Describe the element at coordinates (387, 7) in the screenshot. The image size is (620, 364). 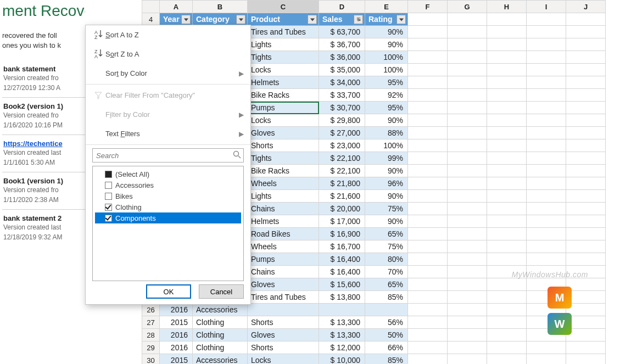
I see `column-header-E: E` at that location.